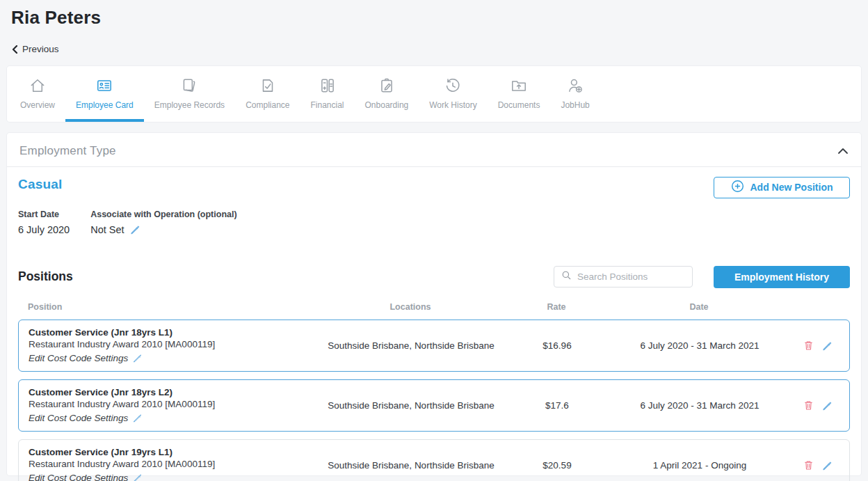 This screenshot has width=868, height=481. What do you see at coordinates (629, 277) in the screenshot?
I see `search-positions-input` at bounding box center [629, 277].